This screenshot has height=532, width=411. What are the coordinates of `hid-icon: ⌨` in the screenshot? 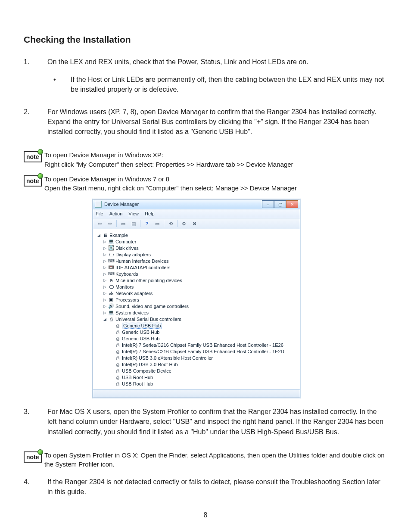 It's located at (111, 261).